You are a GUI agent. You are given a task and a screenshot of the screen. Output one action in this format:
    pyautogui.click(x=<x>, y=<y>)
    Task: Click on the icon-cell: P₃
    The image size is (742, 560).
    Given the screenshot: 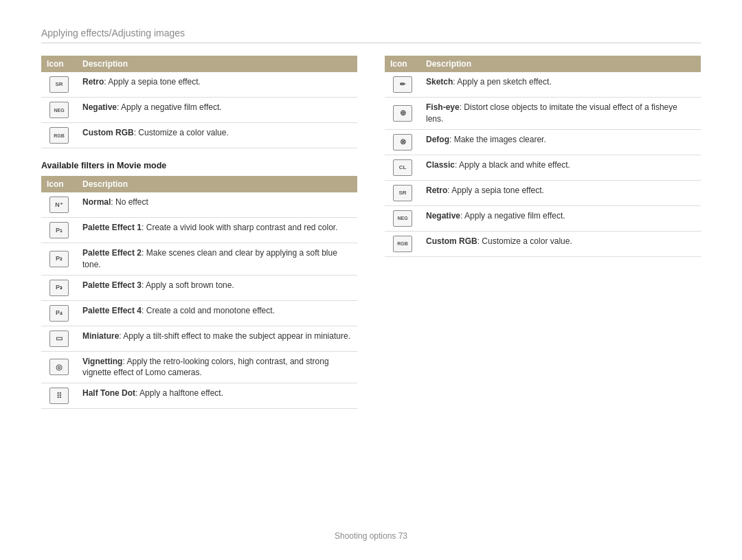 What is the action you would take?
    pyautogui.click(x=59, y=287)
    